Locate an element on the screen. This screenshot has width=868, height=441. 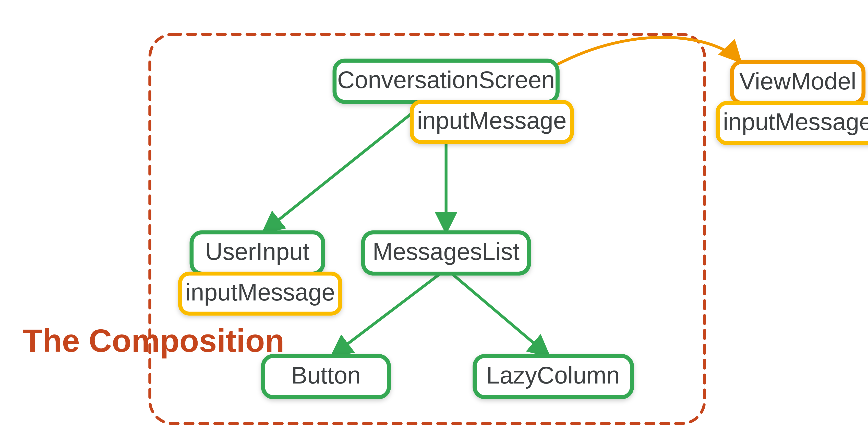
edge-conversationscreen-userinput is located at coordinates (344, 167).